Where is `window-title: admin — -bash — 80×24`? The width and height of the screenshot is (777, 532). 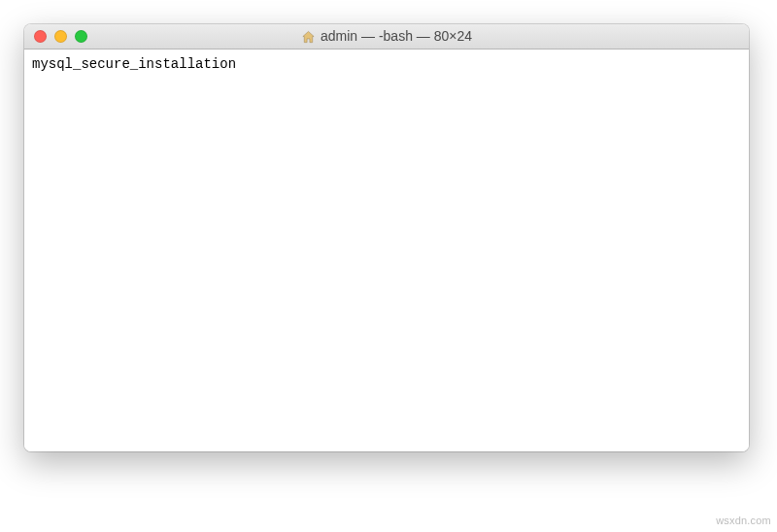
window-title: admin — -bash — 80×24 is located at coordinates (387, 37).